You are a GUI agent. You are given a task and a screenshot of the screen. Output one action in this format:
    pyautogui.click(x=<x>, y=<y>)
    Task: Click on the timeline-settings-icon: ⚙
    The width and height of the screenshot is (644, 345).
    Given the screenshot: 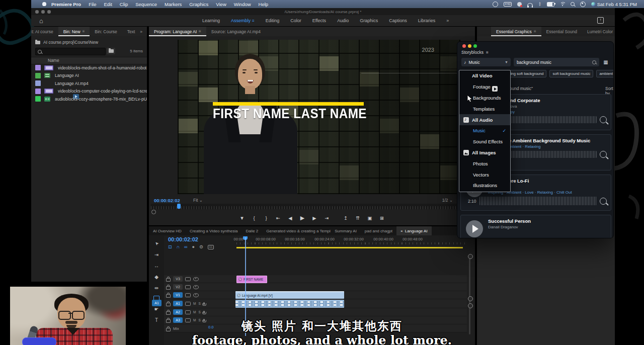 What is the action you would take?
    pyautogui.click(x=201, y=247)
    